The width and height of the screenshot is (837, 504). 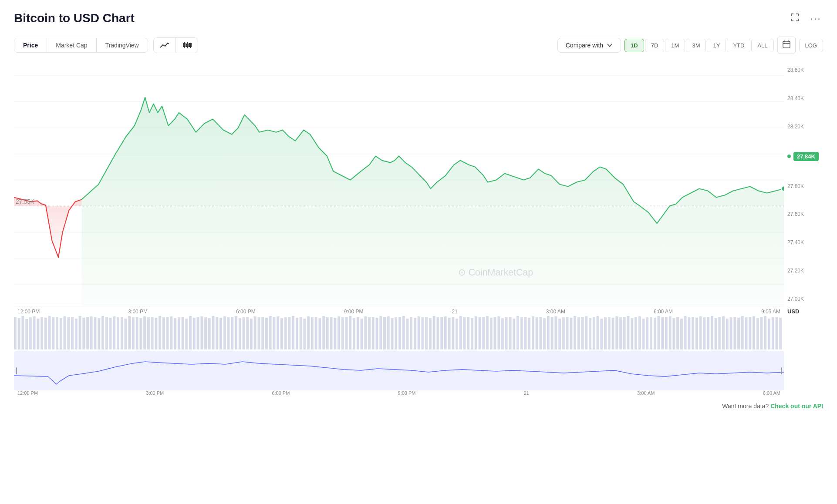 What do you see at coordinates (17, 371) in the screenshot?
I see `mini-chart-left-handle` at bounding box center [17, 371].